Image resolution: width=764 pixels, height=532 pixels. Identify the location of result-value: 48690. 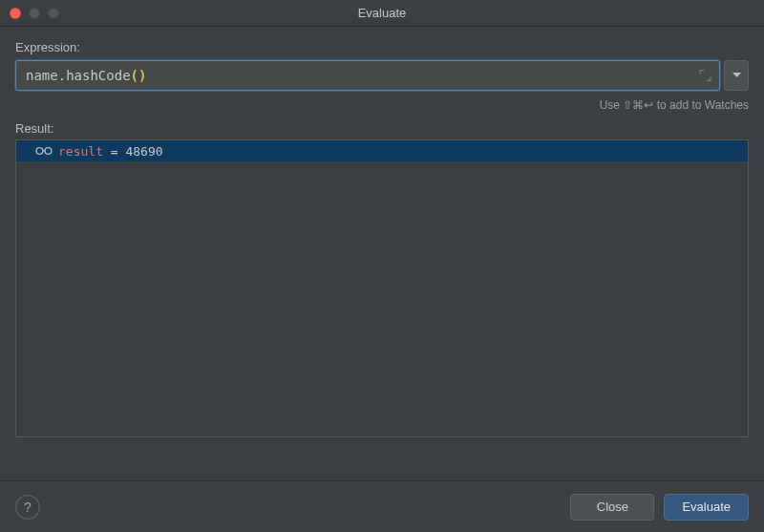
(143, 151).